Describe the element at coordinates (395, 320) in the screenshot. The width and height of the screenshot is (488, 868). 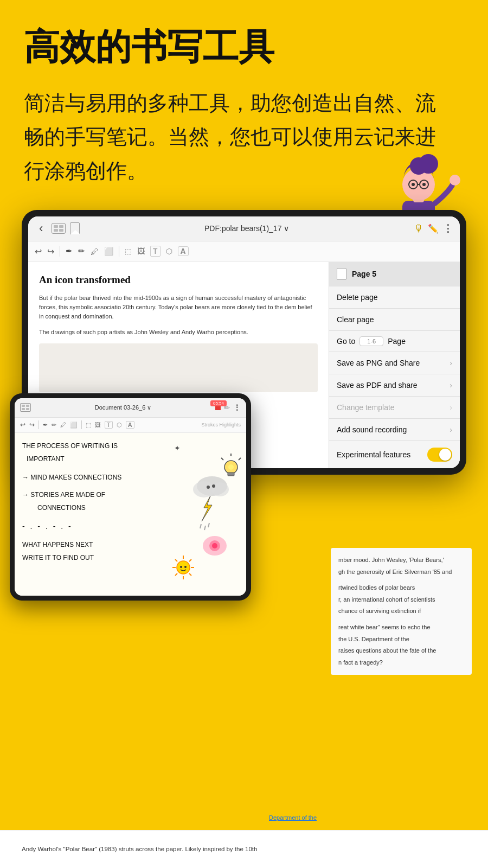
I see `menu-item-clear: Clear page` at that location.